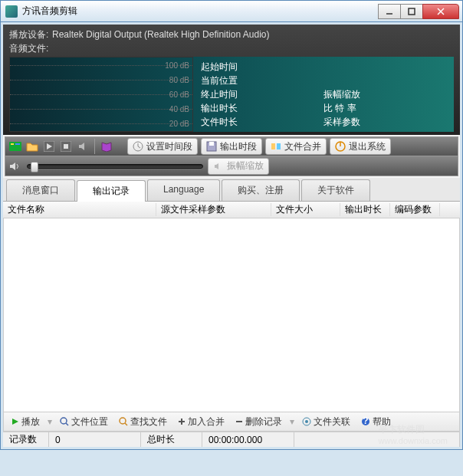 This screenshot has height=476, width=463. Describe the element at coordinates (31, 49) in the screenshot. I see `file-label: 音频文件:` at that location.